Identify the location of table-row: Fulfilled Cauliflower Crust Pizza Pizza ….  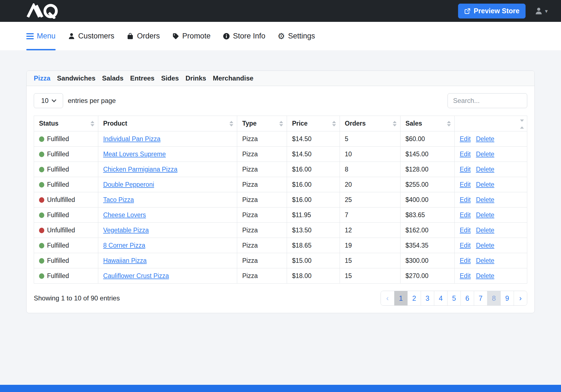
(281, 276).